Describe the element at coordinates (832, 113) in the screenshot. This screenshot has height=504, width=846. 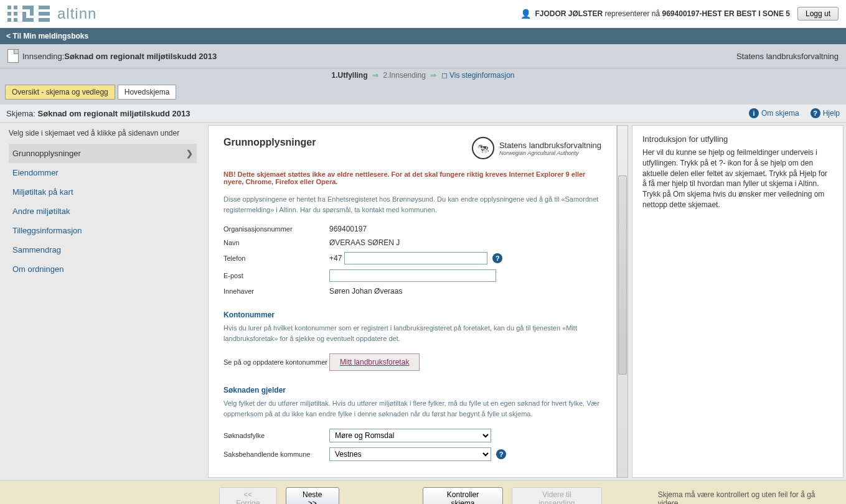
I see `help-label: Hjelp` at that location.